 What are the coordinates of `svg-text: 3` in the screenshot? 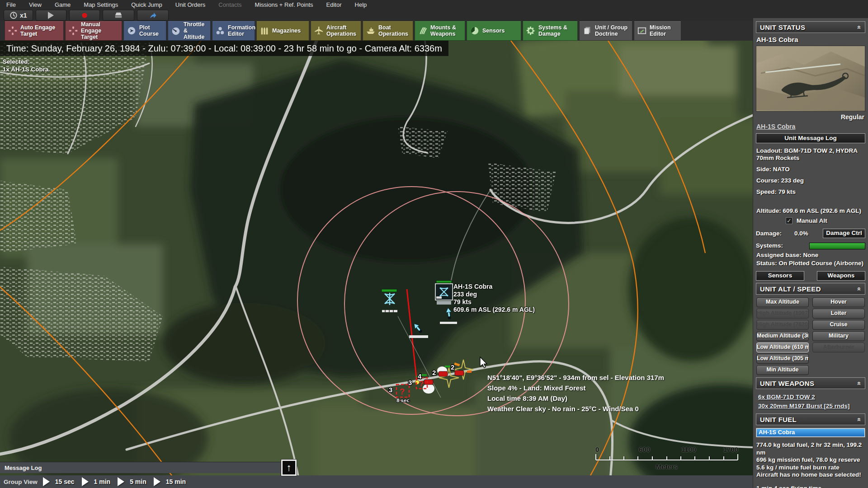 It's located at (391, 389).